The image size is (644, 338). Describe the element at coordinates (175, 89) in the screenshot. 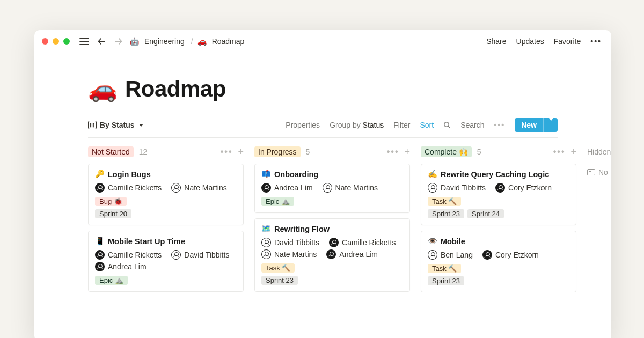

I see `page-title: Roadmap` at that location.